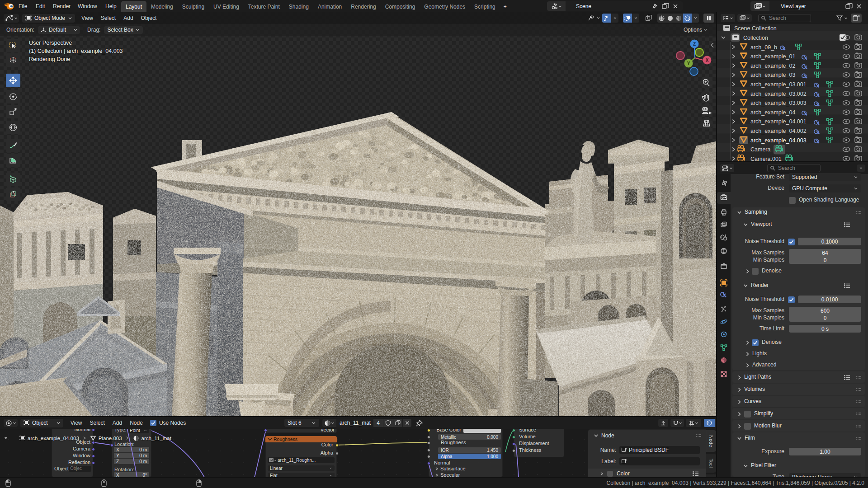 The width and height of the screenshot is (868, 488). Describe the element at coordinates (755, 28) in the screenshot. I see `svg-text: Scene Collection` at that location.